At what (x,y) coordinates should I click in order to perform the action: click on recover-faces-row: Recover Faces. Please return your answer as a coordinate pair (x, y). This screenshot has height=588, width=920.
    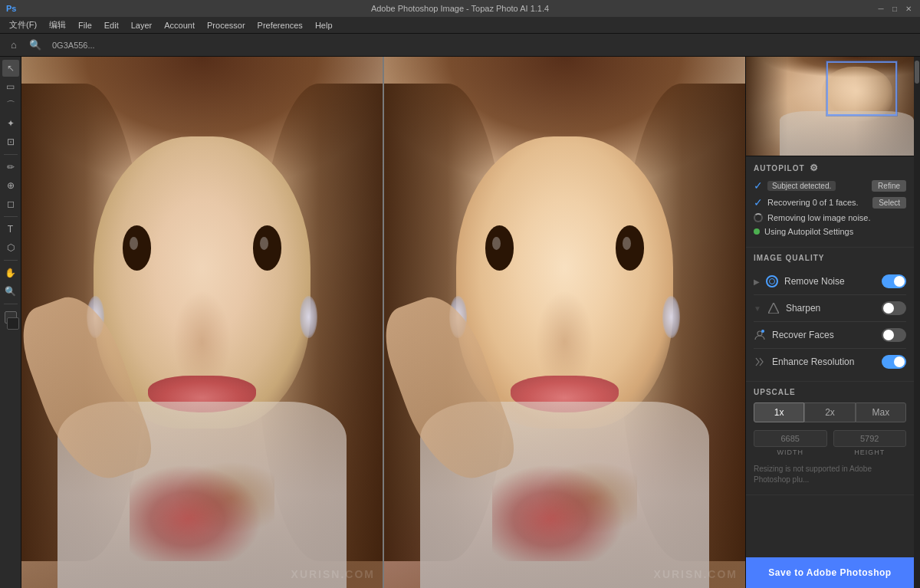
    Looking at the image, I should click on (830, 336).